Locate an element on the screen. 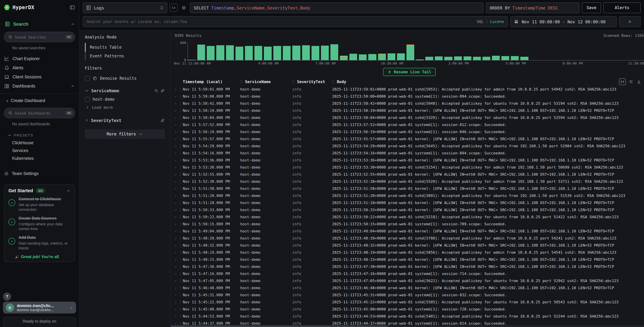 Image resolution: width=644 pixels, height=327 pixels. raw-view-toggle is located at coordinates (622, 82).